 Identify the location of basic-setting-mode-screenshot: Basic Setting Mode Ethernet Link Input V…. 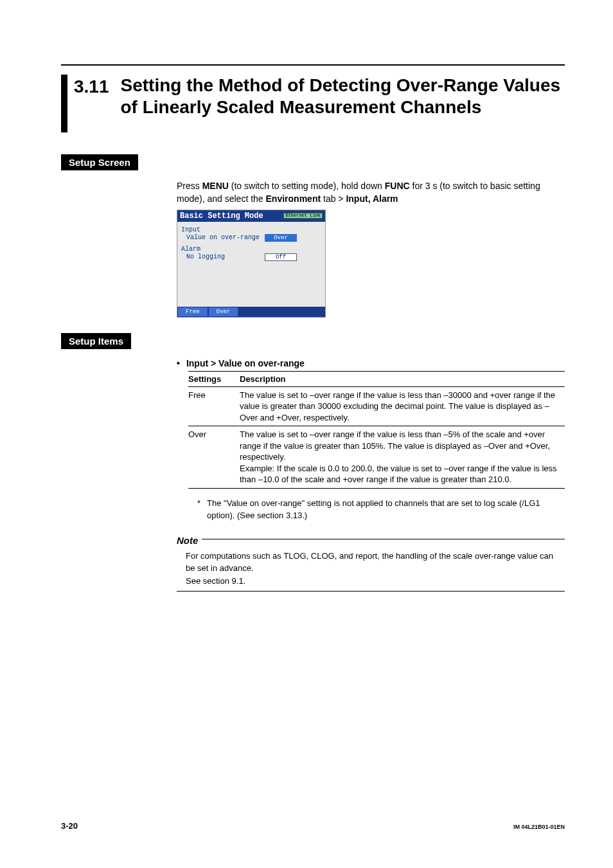
(251, 264).